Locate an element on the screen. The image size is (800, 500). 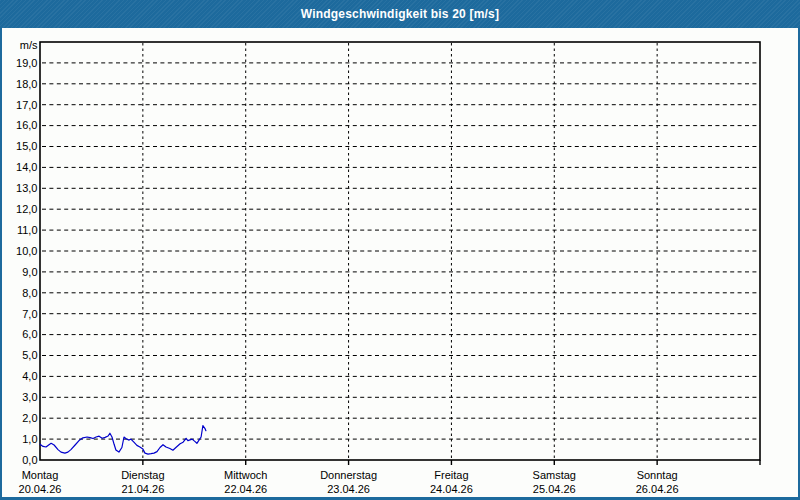
y-axis-tick-label: 18,0 is located at coordinates (26, 84).